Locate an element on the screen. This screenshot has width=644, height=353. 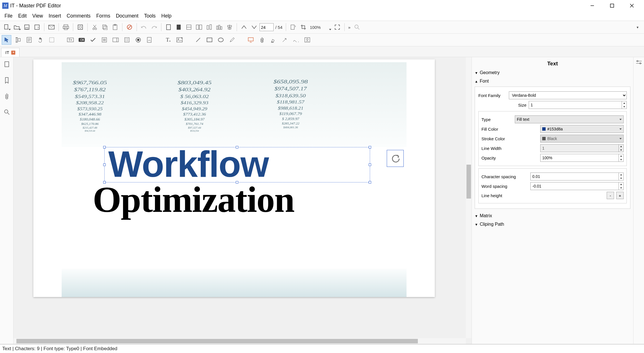
combo-tool is located at coordinates (116, 40).